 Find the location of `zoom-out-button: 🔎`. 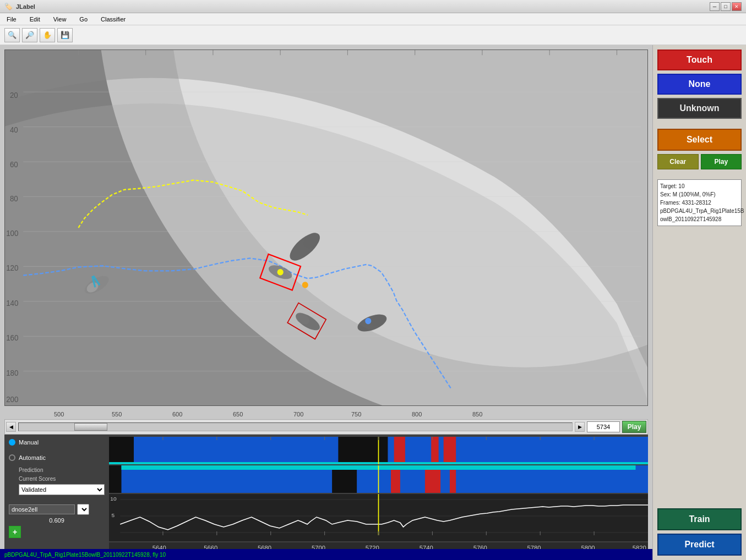

zoom-out-button: 🔎 is located at coordinates (30, 35).